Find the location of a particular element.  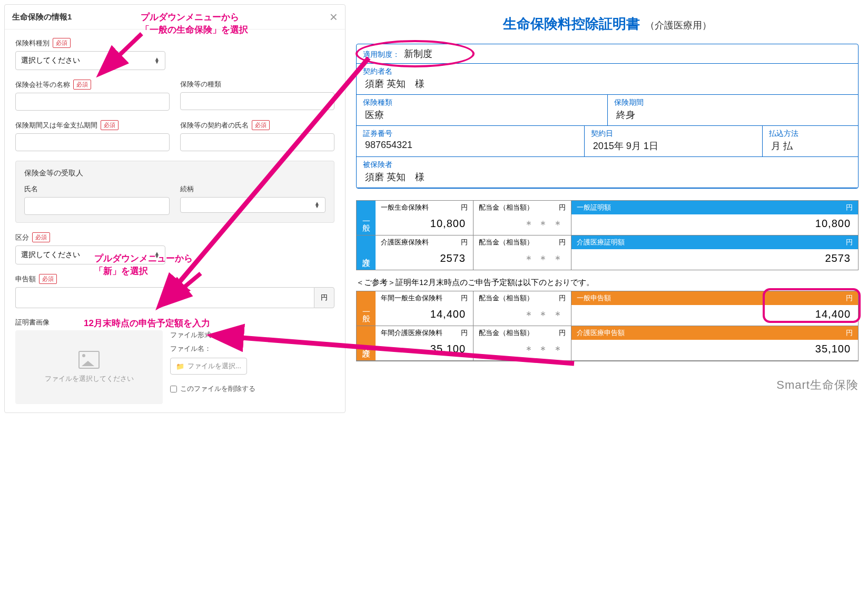

file-select-button: 📁 ファイルを選択... is located at coordinates (209, 366).